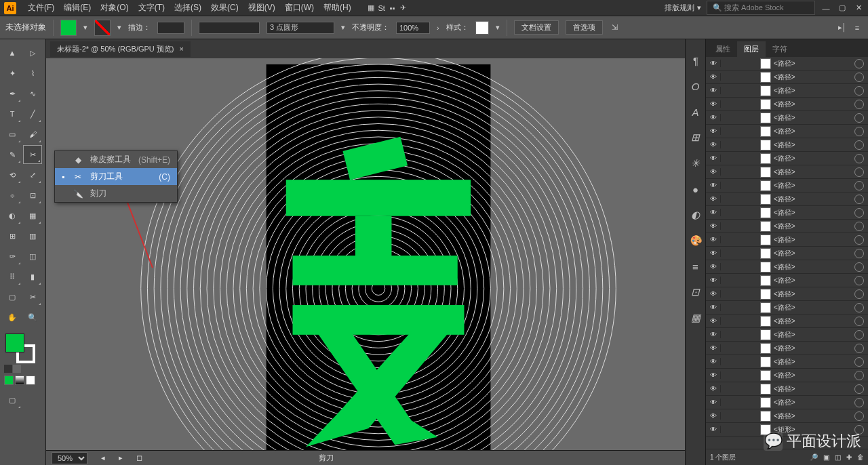 The width and height of the screenshot is (868, 465). What do you see at coordinates (696, 163) in the screenshot?
I see `appearance-panel-icon: ✳` at bounding box center [696, 163].